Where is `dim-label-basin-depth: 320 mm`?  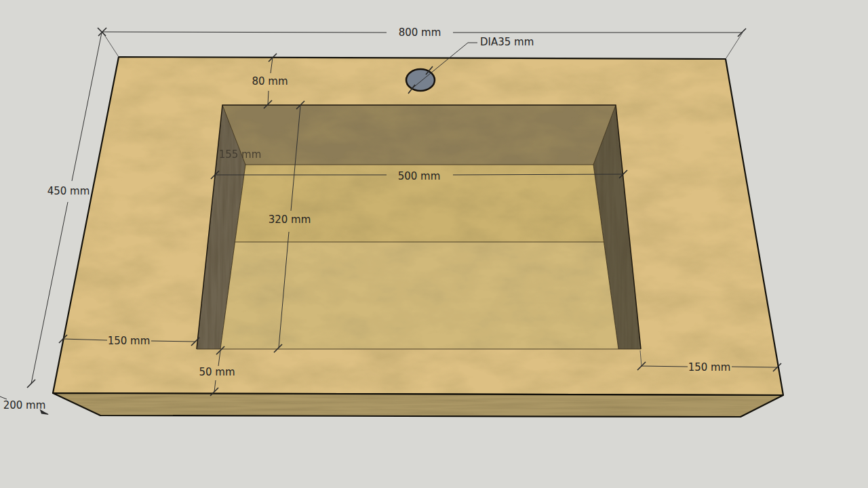 dim-label-basin-depth: 320 mm is located at coordinates (290, 220).